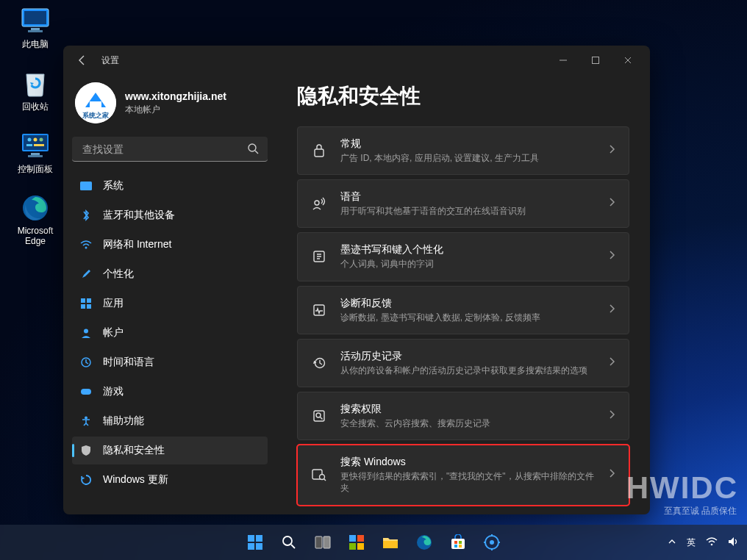  What do you see at coordinates (628, 60) in the screenshot?
I see `close-button` at bounding box center [628, 60].